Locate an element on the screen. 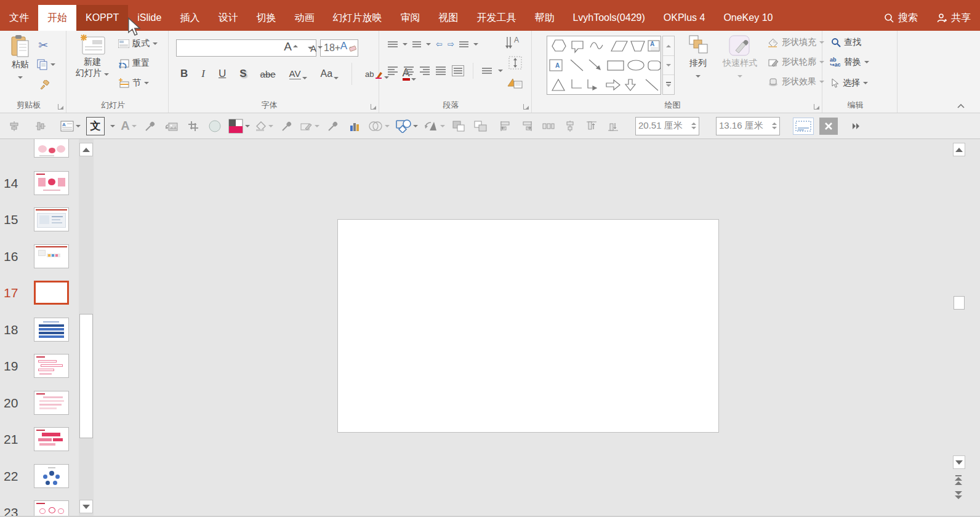 The image size is (980, 517). justify-button is located at coordinates (441, 71).